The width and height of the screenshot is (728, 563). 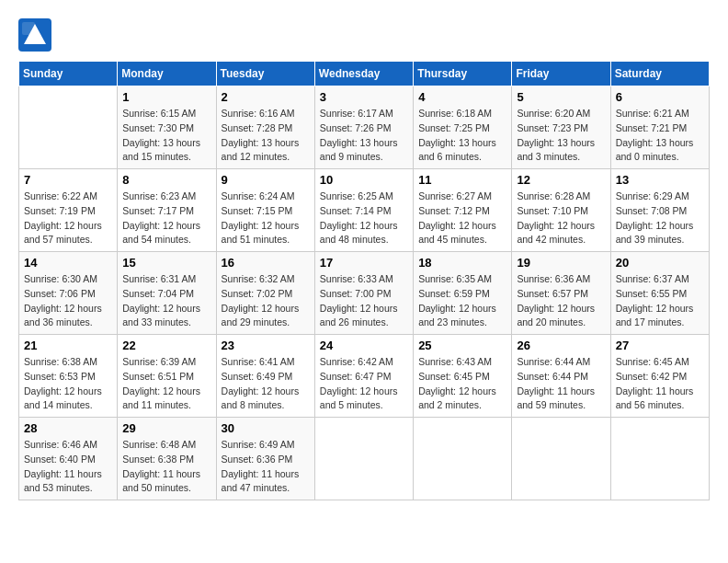 I want to click on day-info: Sunrise: 6:21 AMSunset: 7:21 PMDaylight:…, so click(x=660, y=136).